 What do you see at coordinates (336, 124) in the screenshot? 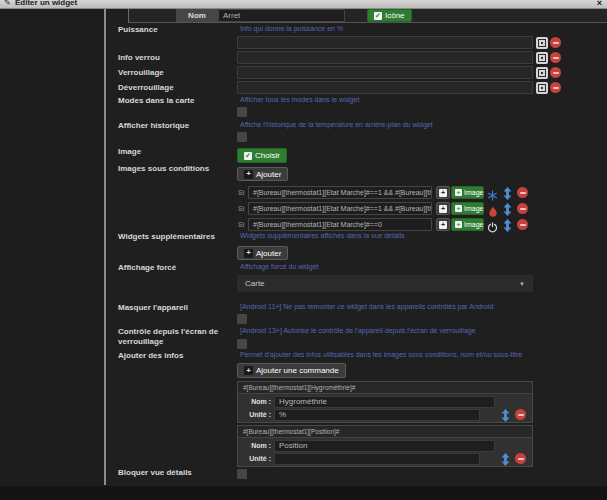
I see `field-hint-afficher-historique: Affiche l'historique de la température e…` at bounding box center [336, 124].